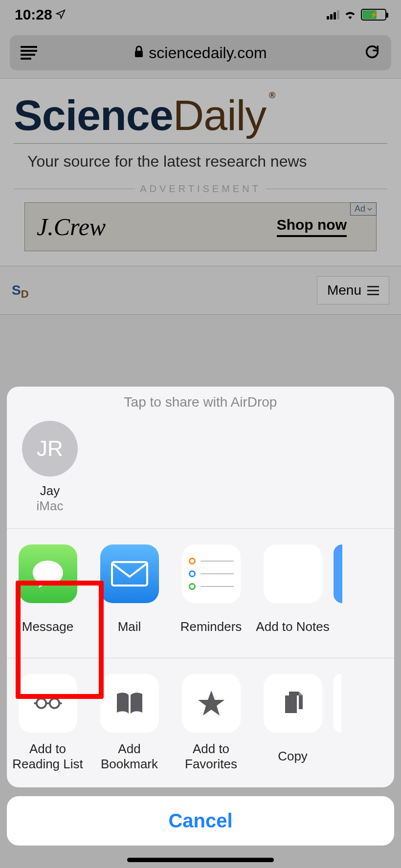 The image size is (401, 868). Describe the element at coordinates (33, 15) in the screenshot. I see `status-time: 10:28` at that location.